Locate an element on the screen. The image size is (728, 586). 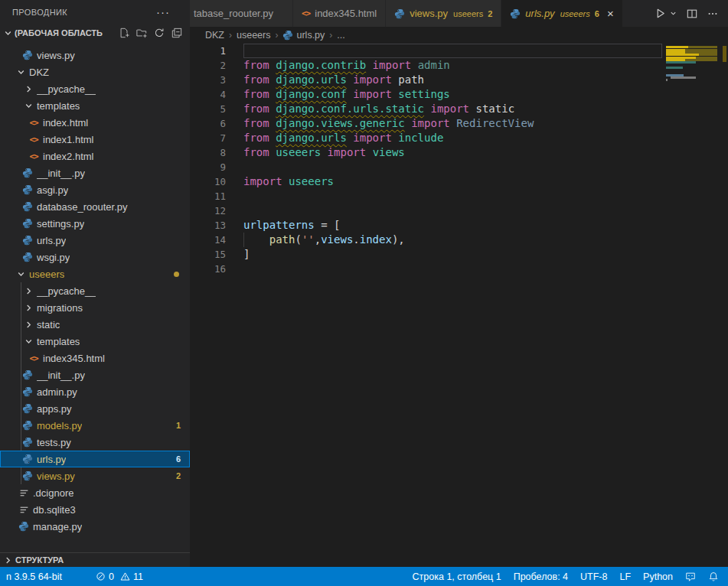
tree-item-migrations: migrations is located at coordinates (95, 308).